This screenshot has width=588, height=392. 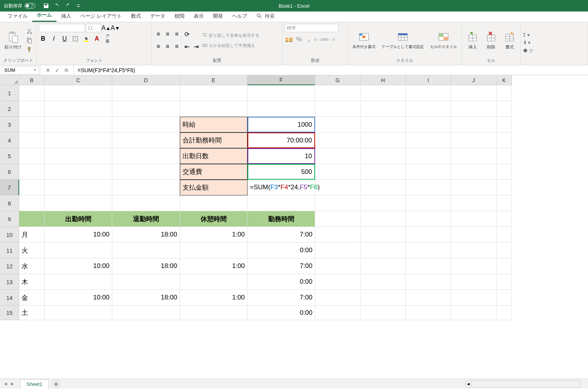 I want to click on increase-indent-button: ⇥, so click(x=196, y=46).